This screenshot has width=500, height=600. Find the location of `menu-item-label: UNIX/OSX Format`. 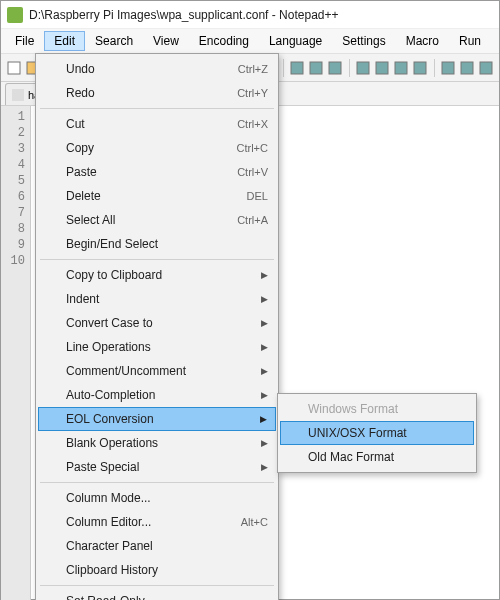

menu-item-label: UNIX/OSX Format is located at coordinates (358, 433).